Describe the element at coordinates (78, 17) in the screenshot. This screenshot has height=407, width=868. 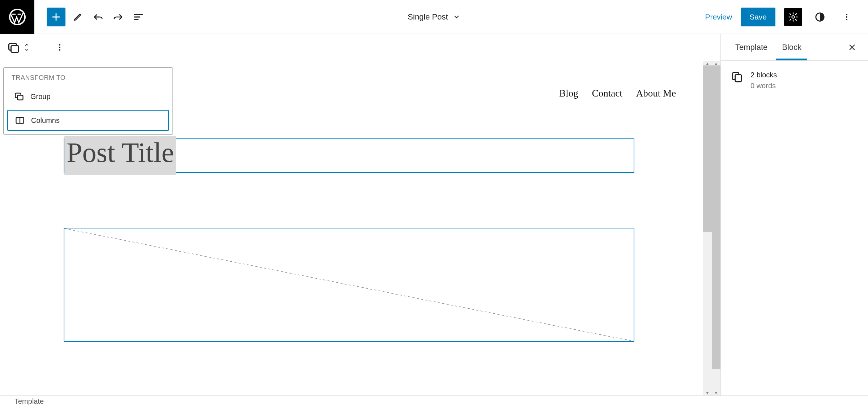
I see `edit-tool-button` at that location.